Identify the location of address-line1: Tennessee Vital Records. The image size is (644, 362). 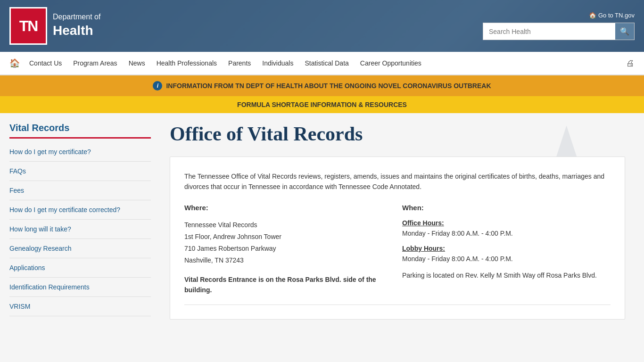
(289, 225).